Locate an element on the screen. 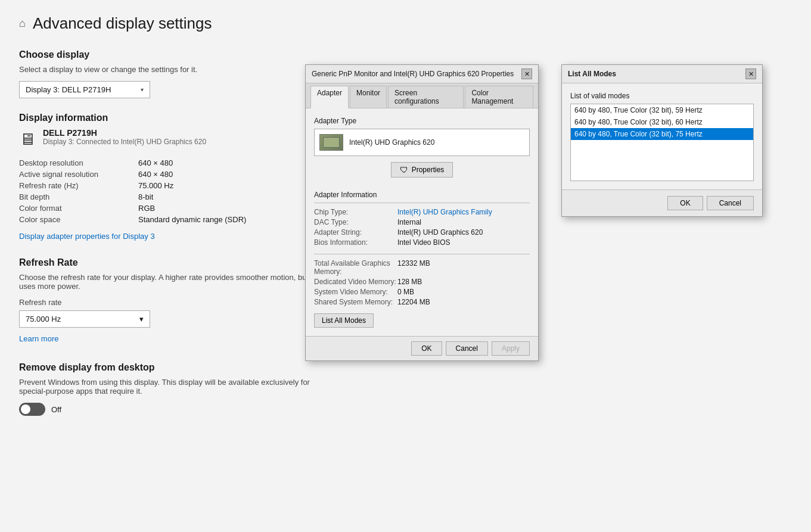 The image size is (811, 532). remove-display-section: Remove display from desktop Prevent Wind… is located at coordinates (179, 389).